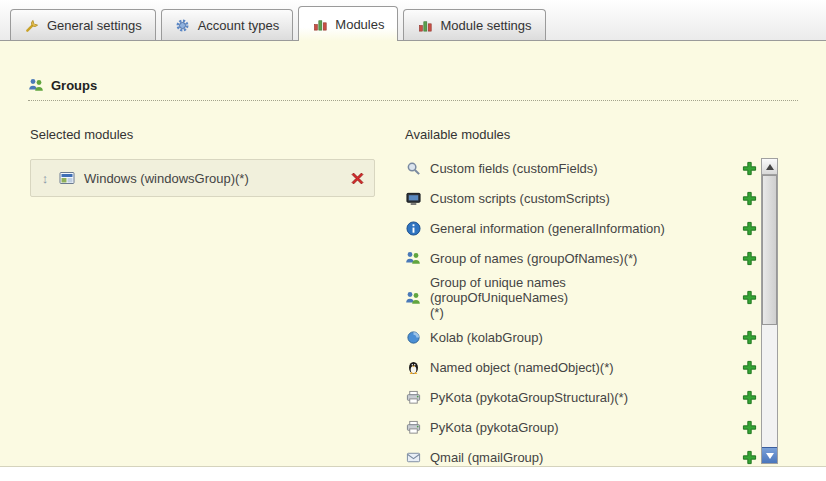 The width and height of the screenshot is (826, 481). I want to click on arrow-down-icon, so click(770, 456).